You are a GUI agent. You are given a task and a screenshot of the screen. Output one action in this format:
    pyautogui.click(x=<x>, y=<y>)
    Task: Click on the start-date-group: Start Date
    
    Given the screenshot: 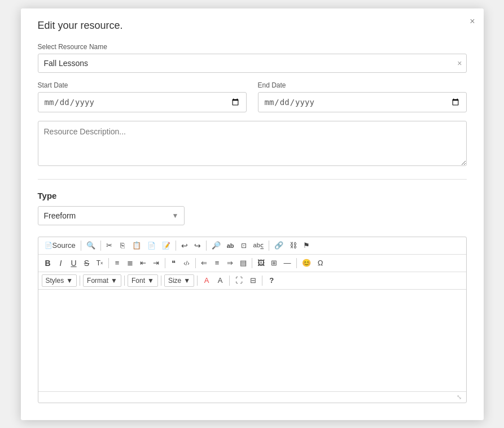 What is the action you would take?
    pyautogui.click(x=142, y=97)
    